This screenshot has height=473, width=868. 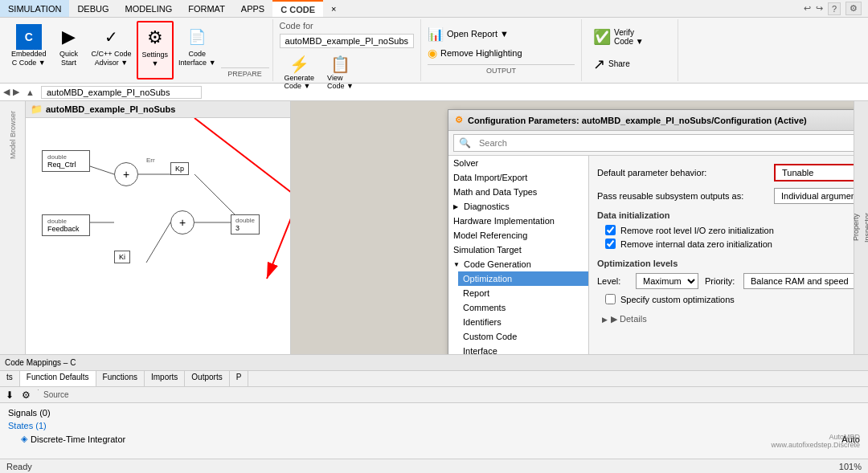 What do you see at coordinates (725, 320) in the screenshot?
I see `details-row: ▶ ▶ Details` at bounding box center [725, 320].